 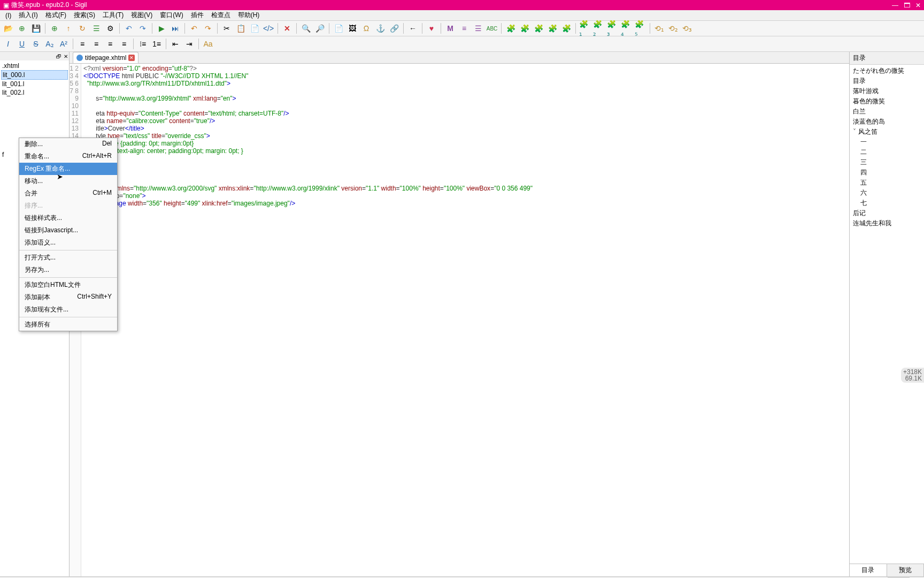 I want to click on insert-file-icon: 📄, so click(x=338, y=28).